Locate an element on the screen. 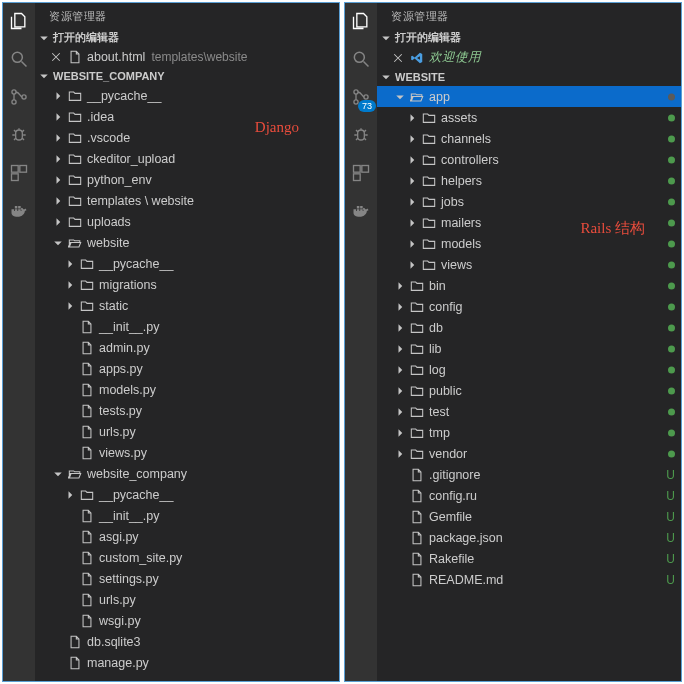 The width and height of the screenshot is (684, 684). tree-file: admin.py is located at coordinates (187, 348).